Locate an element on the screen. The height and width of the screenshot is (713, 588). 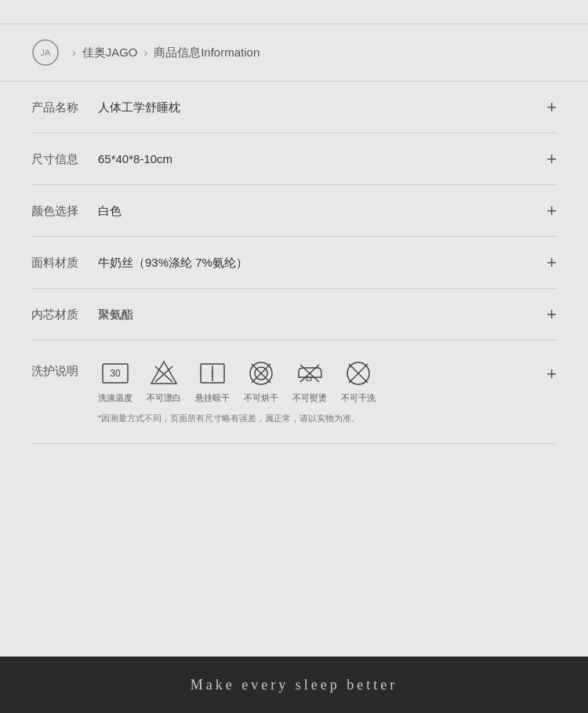
wash-temp-icon: 30 is located at coordinates (115, 373).